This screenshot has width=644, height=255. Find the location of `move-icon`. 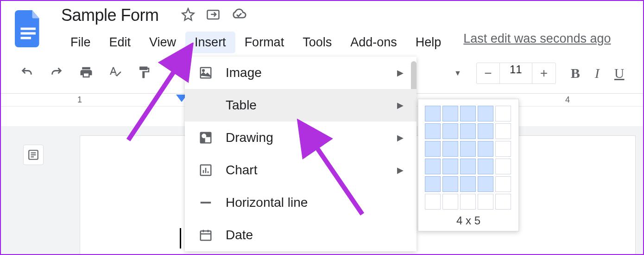

move-icon is located at coordinates (213, 15).